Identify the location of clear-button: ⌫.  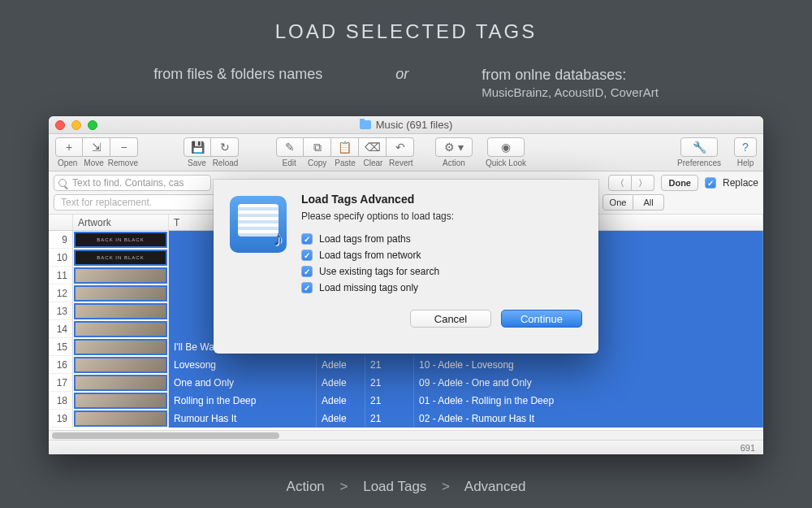
(373, 147).